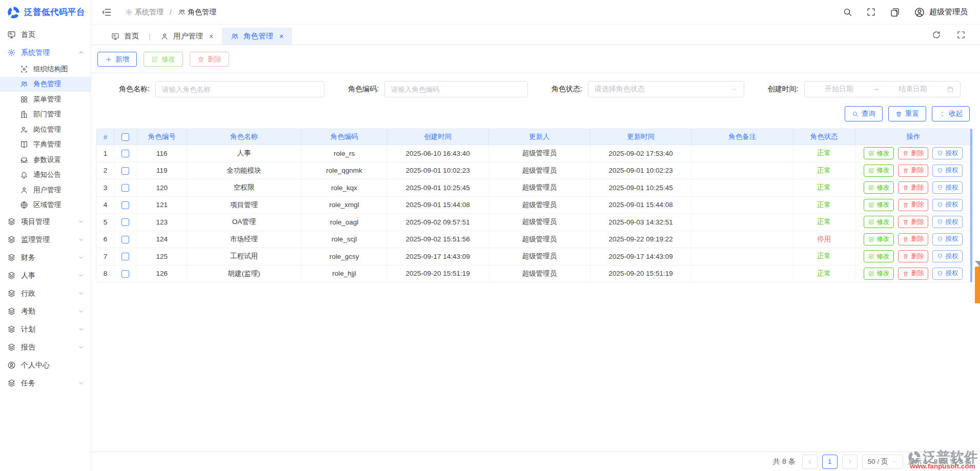 The image size is (980, 471). Describe the element at coordinates (163, 59) in the screenshot. I see `edit-button: 修改` at that location.